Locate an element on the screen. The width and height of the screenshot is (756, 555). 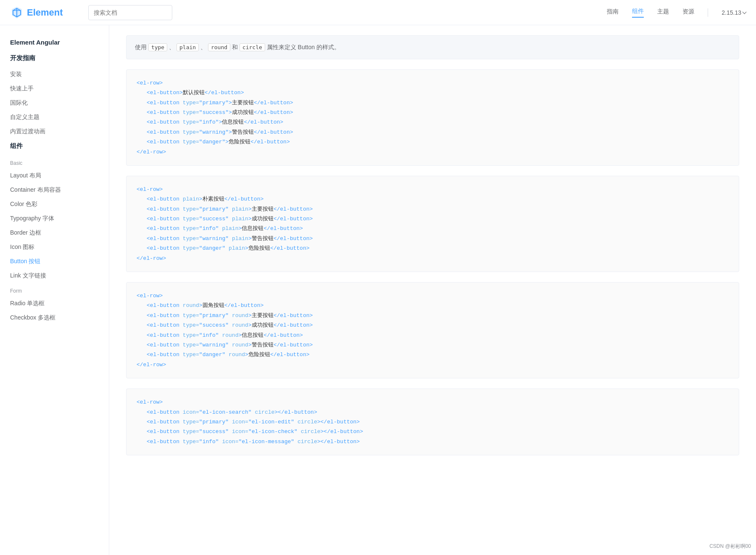
watermark: CSDN @彬彬啊00 is located at coordinates (730, 547).